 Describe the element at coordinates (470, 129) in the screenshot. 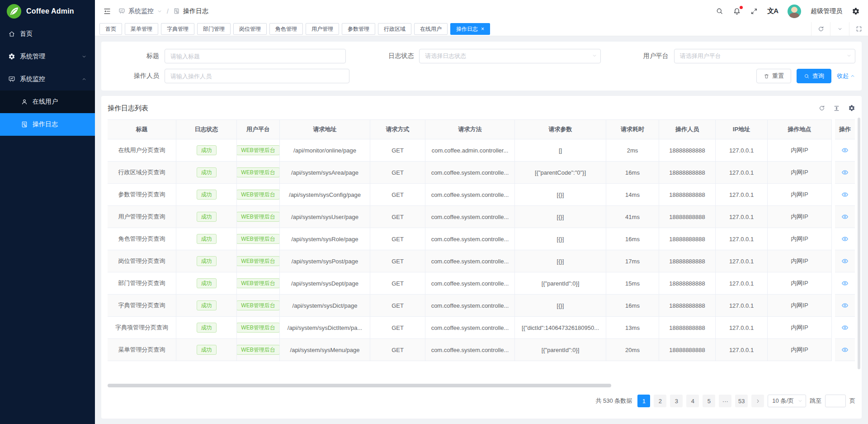

I see `column-label: 请求方法` at that location.